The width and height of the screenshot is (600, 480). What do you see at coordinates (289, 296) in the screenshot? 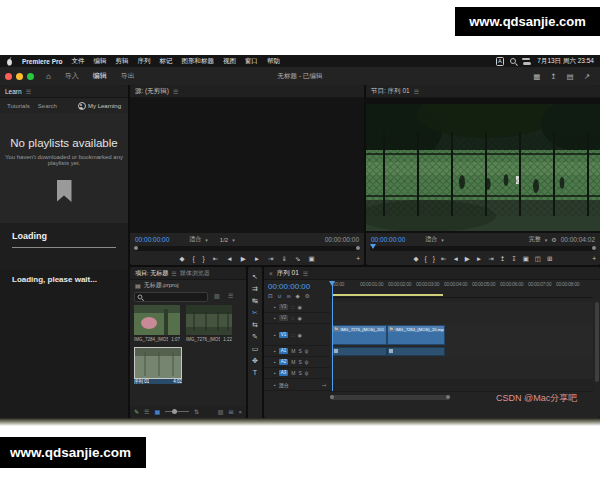
I see `linked-selection-icon: ∞` at bounding box center [289, 296].